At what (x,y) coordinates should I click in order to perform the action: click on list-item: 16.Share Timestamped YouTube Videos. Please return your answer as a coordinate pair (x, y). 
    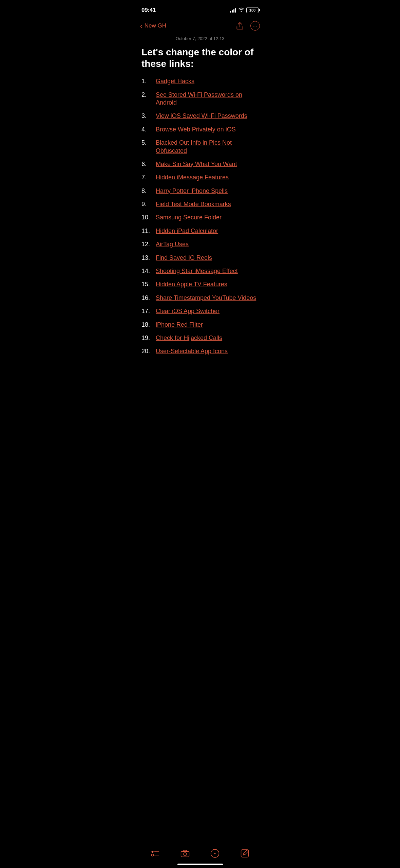
    Looking at the image, I should click on (200, 298).